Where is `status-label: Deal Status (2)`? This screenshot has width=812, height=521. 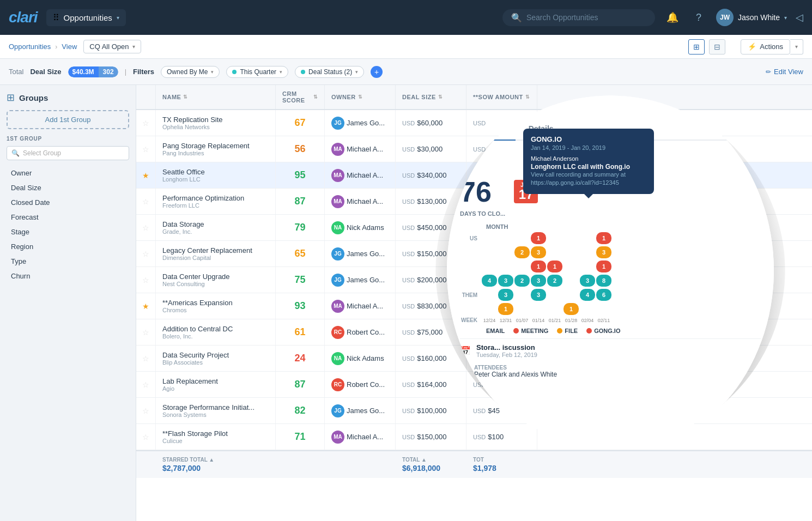 status-label: Deal Status (2) is located at coordinates (330, 72).